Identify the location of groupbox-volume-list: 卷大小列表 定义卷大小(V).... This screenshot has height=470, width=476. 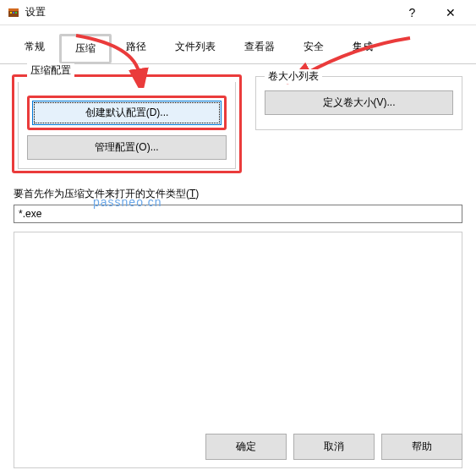
(358, 103).